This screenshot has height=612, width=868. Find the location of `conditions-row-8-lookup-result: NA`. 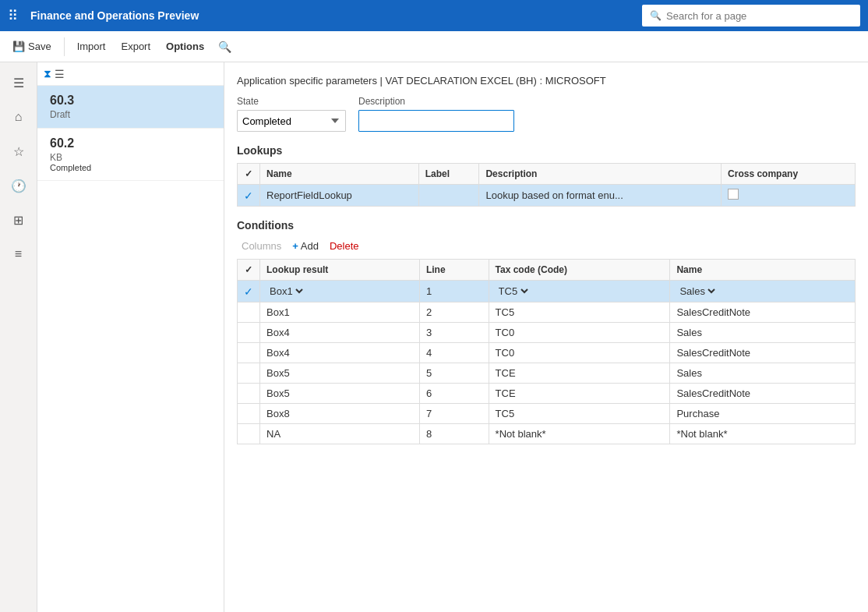

conditions-row-8-lookup-result: NA is located at coordinates (340, 434).